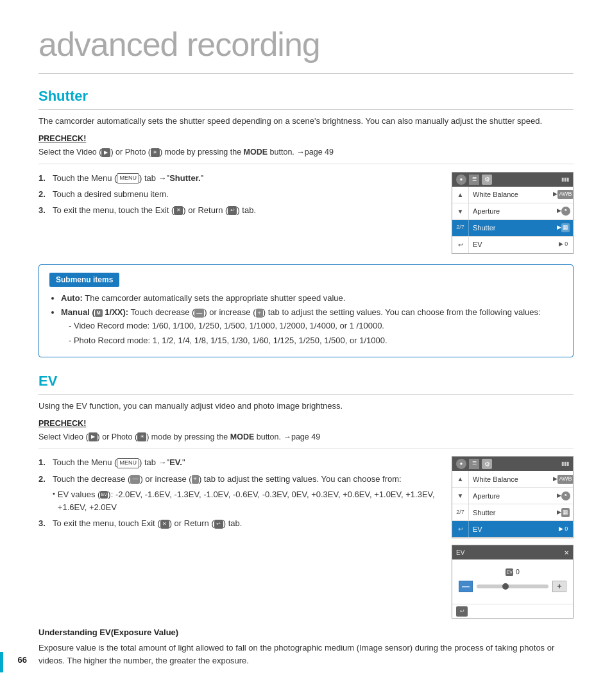 The height and width of the screenshot is (700, 612). What do you see at coordinates (513, 538) in the screenshot?
I see `ev-cam-col: ● ☰ ⚙ ▮▮▮ ▲ White Balance ▶ AWB` at bounding box center [513, 538].